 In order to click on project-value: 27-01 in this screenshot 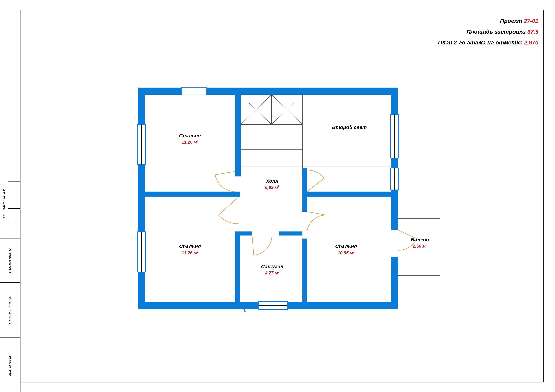, I will do `click(531, 21)`.